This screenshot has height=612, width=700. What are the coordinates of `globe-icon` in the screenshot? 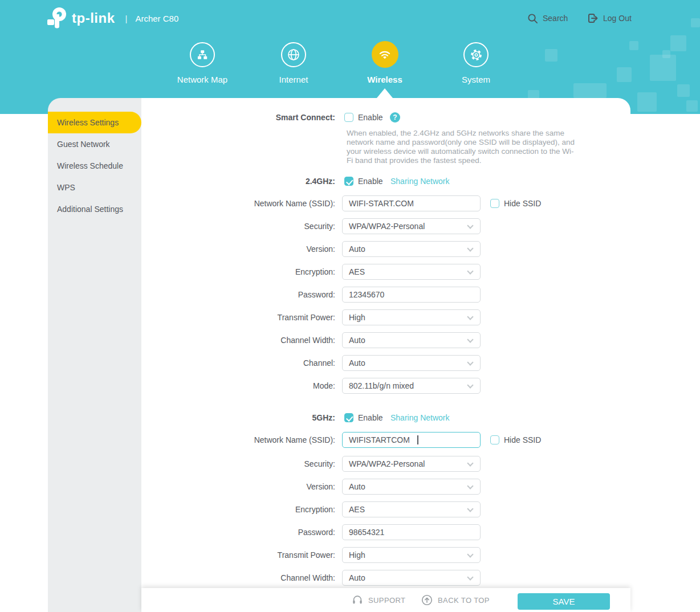 It's located at (294, 55).